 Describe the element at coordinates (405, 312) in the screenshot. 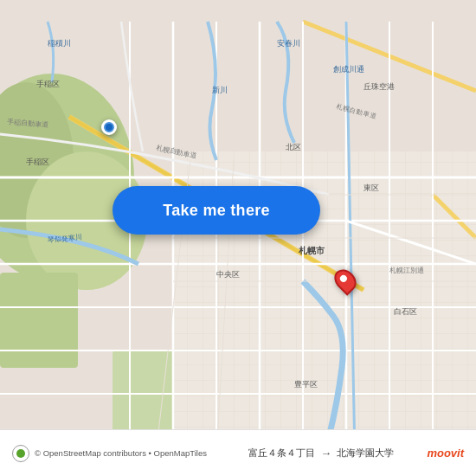

I see `svg-text: 白石区` at that location.